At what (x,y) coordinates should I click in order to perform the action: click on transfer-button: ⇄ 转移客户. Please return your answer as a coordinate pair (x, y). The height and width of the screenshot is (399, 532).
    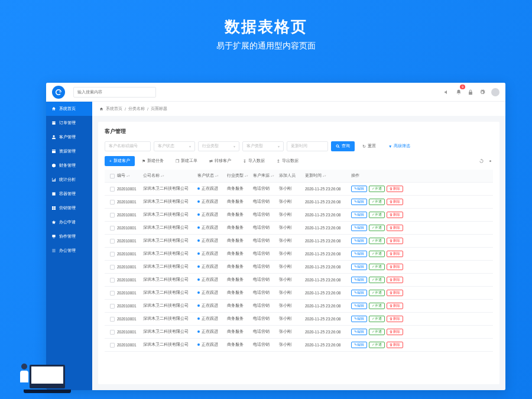
    Looking at the image, I should click on (220, 161).